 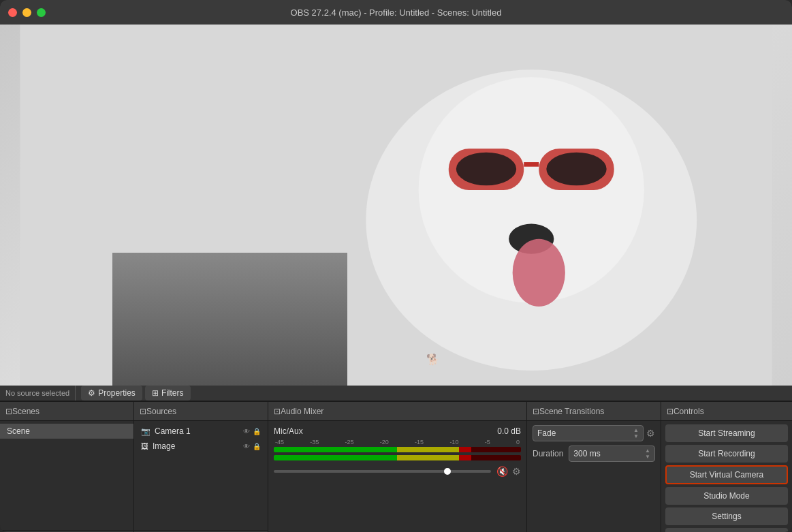 I want to click on controls-icon: ⊡, so click(x=670, y=411).